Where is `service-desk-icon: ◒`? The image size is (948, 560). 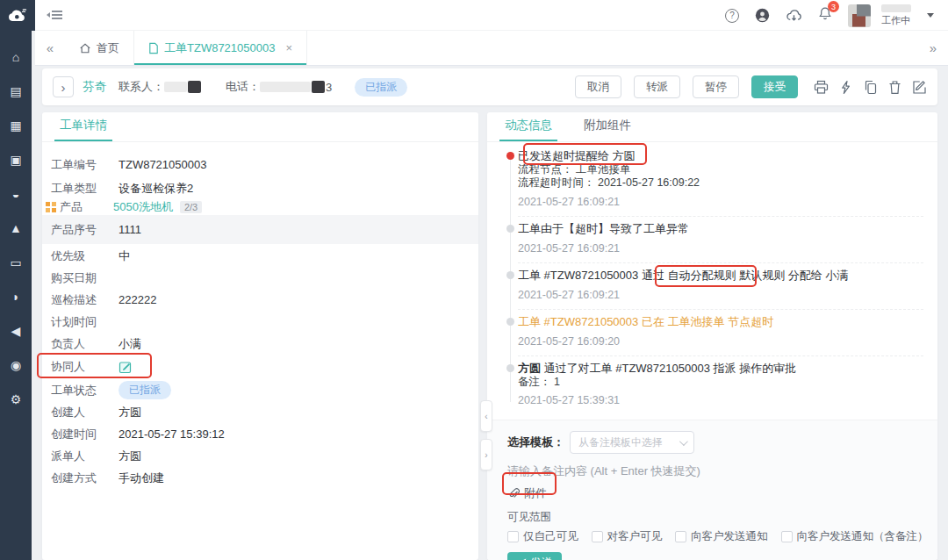
service-desk-icon: ◒ is located at coordinates (16, 194).